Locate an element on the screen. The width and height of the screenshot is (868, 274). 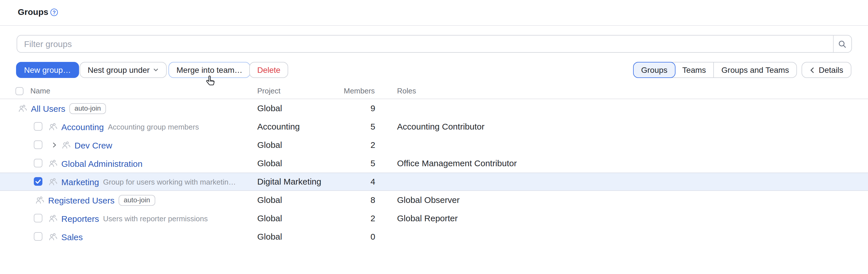
group-name-link: Dev Crew is located at coordinates (93, 145).